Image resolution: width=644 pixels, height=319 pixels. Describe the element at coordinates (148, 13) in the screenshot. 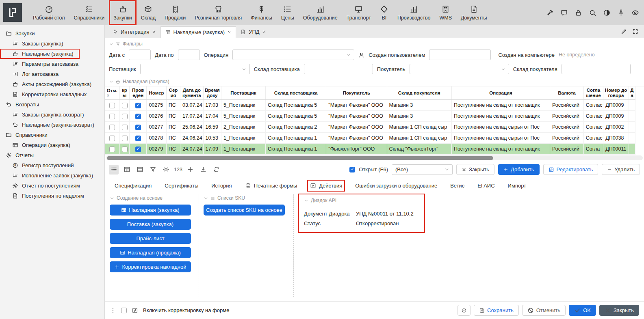

I see `menu-item-warehouse: Склад` at that location.